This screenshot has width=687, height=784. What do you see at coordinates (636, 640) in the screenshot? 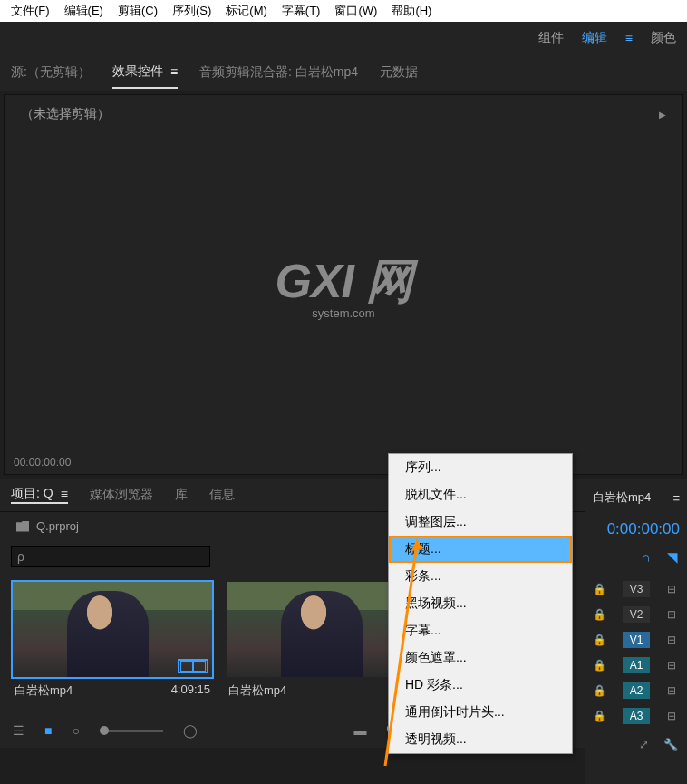
I see `video-track-v1: 🔒V1⊟` at bounding box center [636, 640].